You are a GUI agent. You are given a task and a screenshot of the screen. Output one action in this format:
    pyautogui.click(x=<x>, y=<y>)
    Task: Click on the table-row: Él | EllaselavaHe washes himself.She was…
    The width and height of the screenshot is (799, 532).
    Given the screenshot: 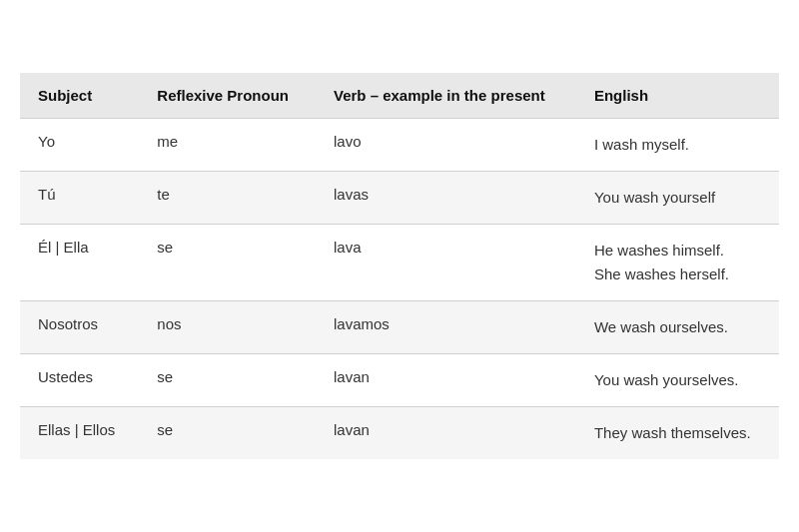 What is the action you would take?
    pyautogui.click(x=400, y=264)
    